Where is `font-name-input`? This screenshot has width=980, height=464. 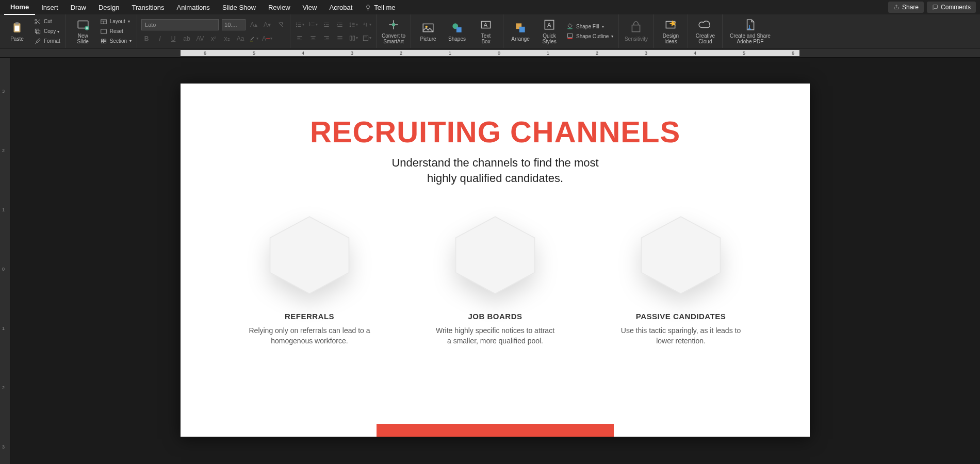 font-name-input is located at coordinates (180, 25).